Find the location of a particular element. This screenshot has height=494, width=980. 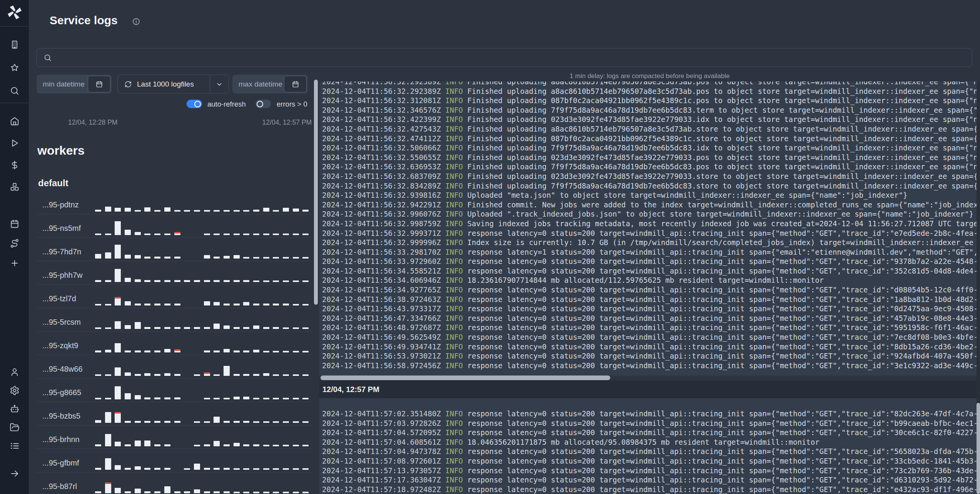

log-line: 2024-12-04T11:57:13.973057Z INFO respons… is located at coordinates (651, 471).